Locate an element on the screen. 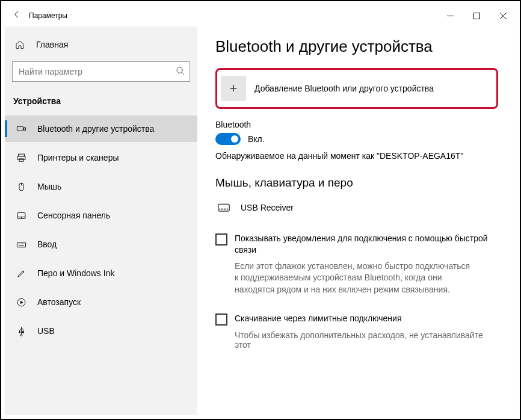 This screenshot has width=521, height=420. nav-label: Ввод is located at coordinates (47, 244).